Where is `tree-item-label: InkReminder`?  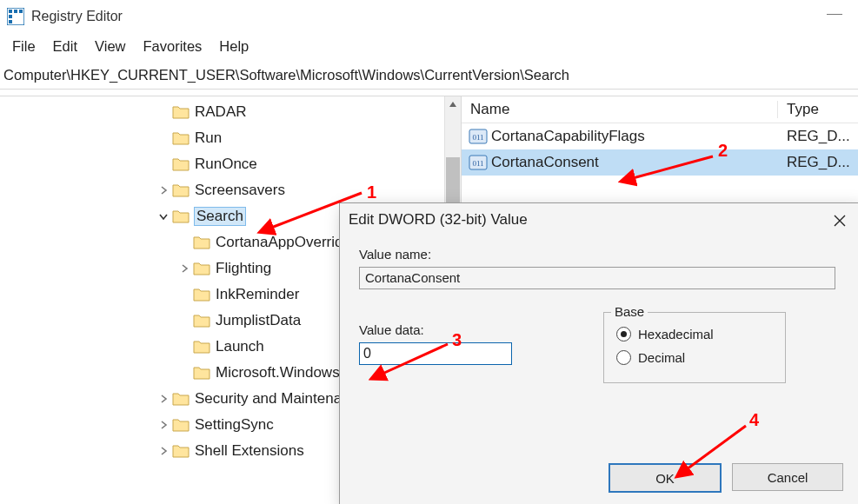
tree-item-label: InkReminder is located at coordinates (257, 295).